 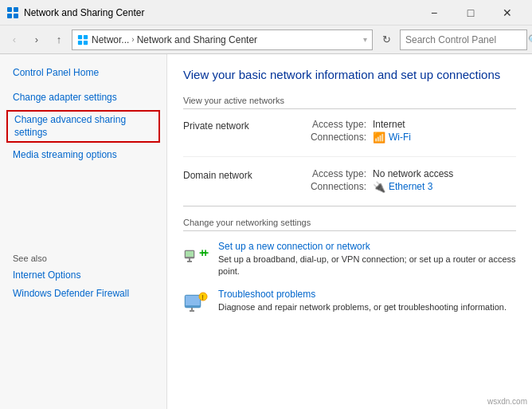 I want to click on change-networking-section-header: Change your networking settings, so click(x=350, y=225).